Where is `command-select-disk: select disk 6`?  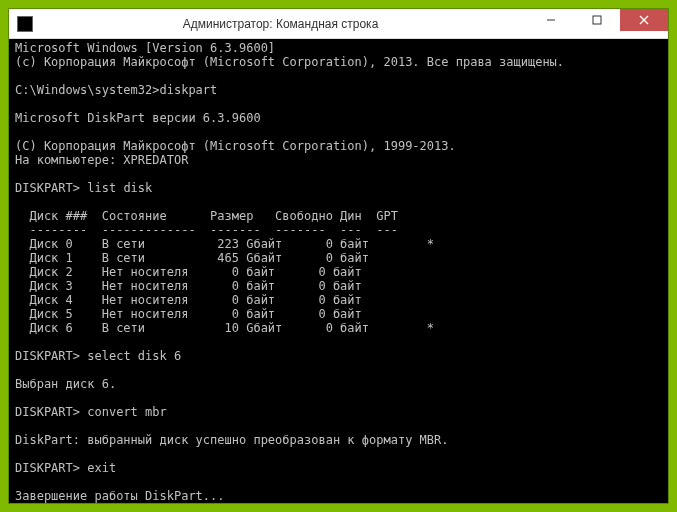
command-select-disk: select disk 6 is located at coordinates (134, 356).